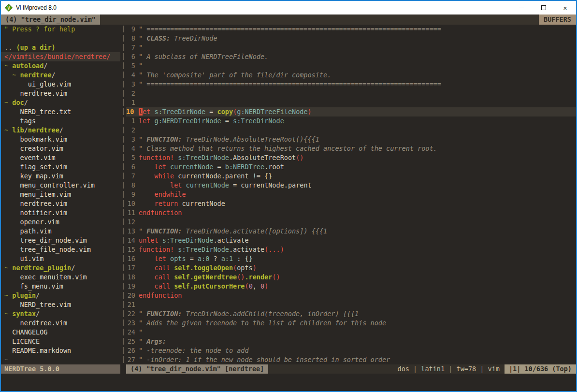 This screenshot has width=577, height=392. Describe the element at coordinates (61, 259) in the screenshot. I see `tree-item: ui.vim` at that location.